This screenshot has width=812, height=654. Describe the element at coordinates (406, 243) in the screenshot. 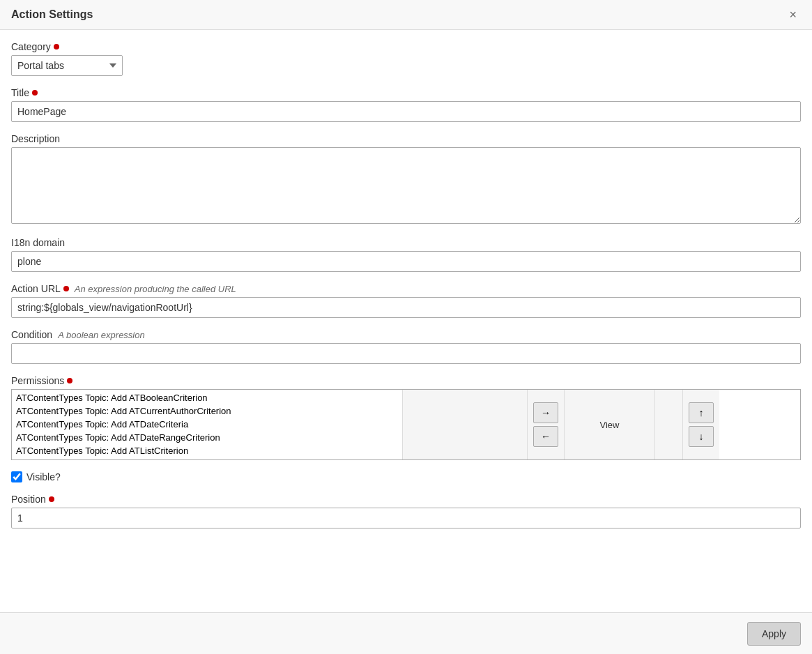

I see `i18n-domain-label: I18n domain` at that location.